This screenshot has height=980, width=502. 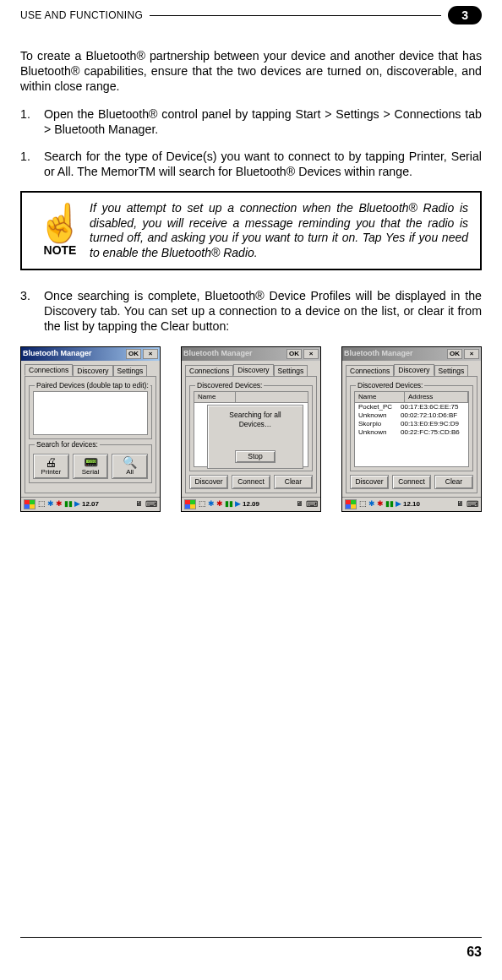 What do you see at coordinates (412, 416) in the screenshot?
I see `list-item: Unknown 00:02:72:10:D6:BF` at bounding box center [412, 416].